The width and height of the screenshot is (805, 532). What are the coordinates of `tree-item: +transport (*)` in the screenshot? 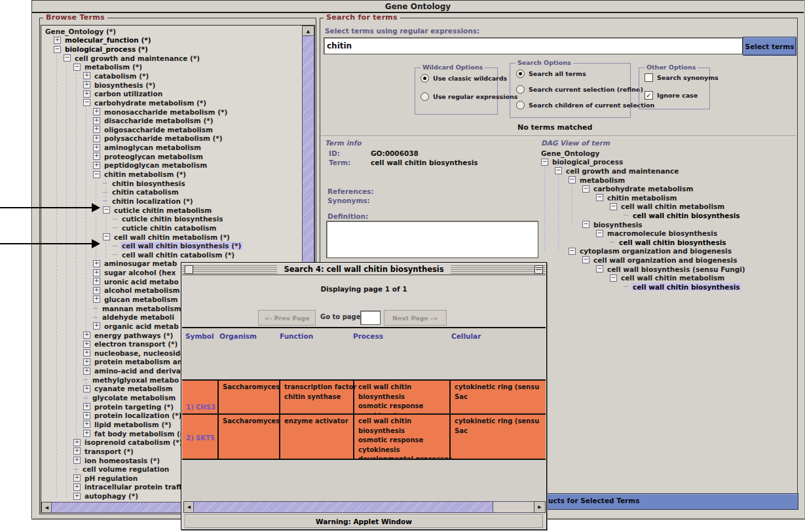 It's located at (104, 451).